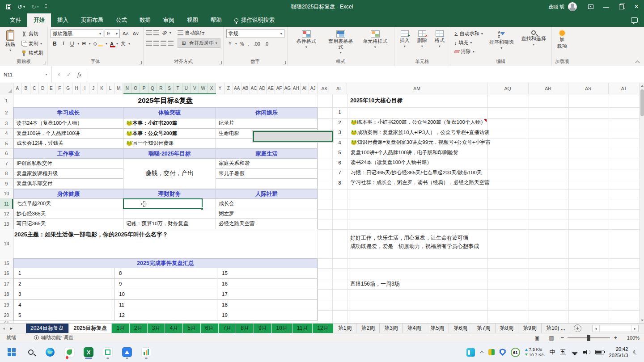 This screenshot has width=644, height=362. Describe the element at coordinates (112, 44) in the screenshot. I see `font-color-button: A` at that location.